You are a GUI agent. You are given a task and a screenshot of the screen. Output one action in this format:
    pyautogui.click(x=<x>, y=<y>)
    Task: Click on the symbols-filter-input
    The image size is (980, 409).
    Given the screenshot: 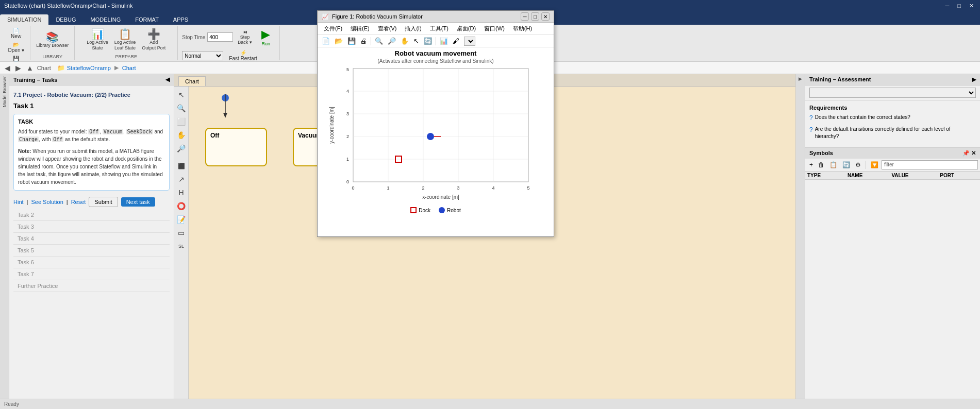 What is the action you would take?
    pyautogui.click(x=930, y=165)
    